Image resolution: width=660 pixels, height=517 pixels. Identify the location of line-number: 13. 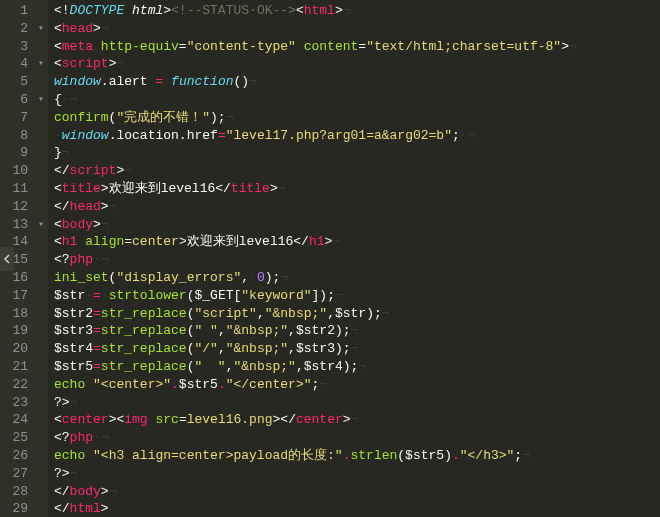
(14, 225).